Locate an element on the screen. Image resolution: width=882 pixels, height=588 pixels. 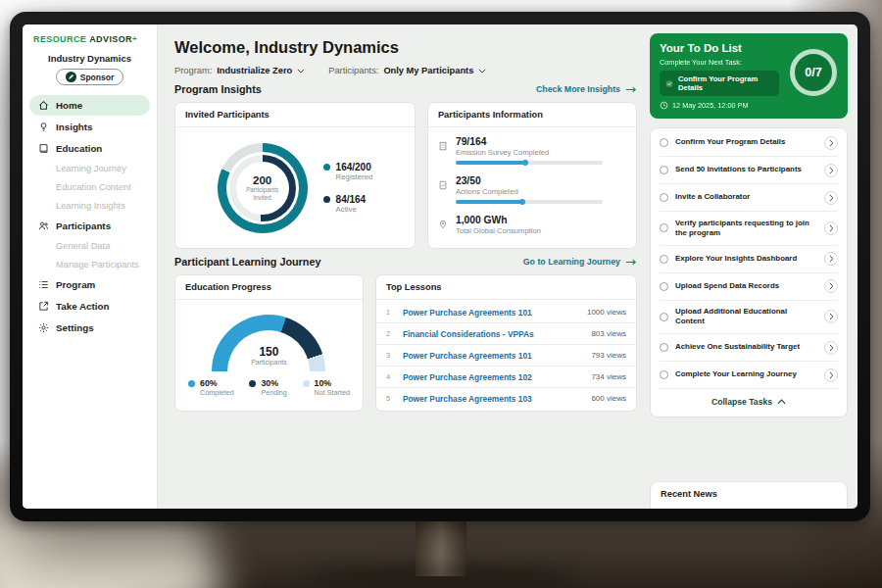
task-item: Upload Spend Data Records is located at coordinates (749, 287).